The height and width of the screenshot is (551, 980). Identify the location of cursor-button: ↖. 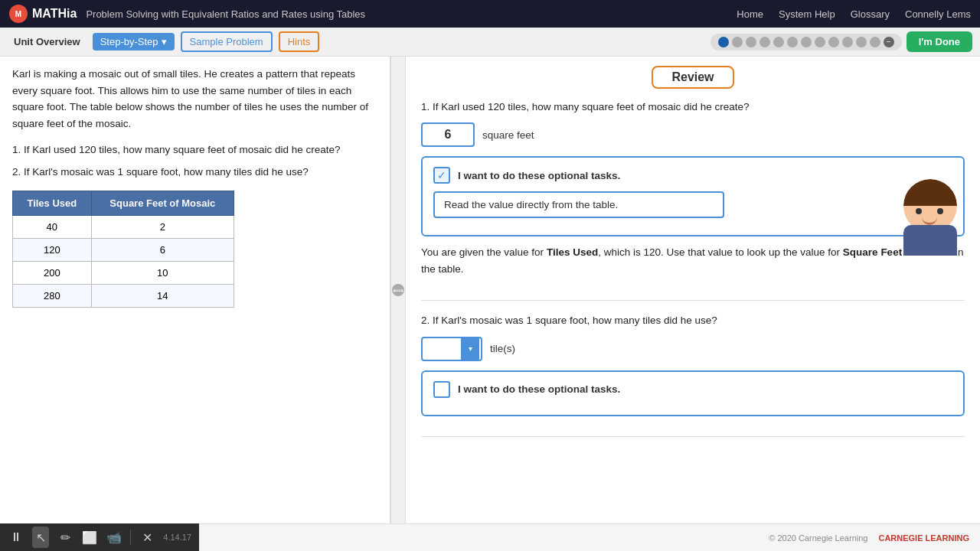
(41, 537).